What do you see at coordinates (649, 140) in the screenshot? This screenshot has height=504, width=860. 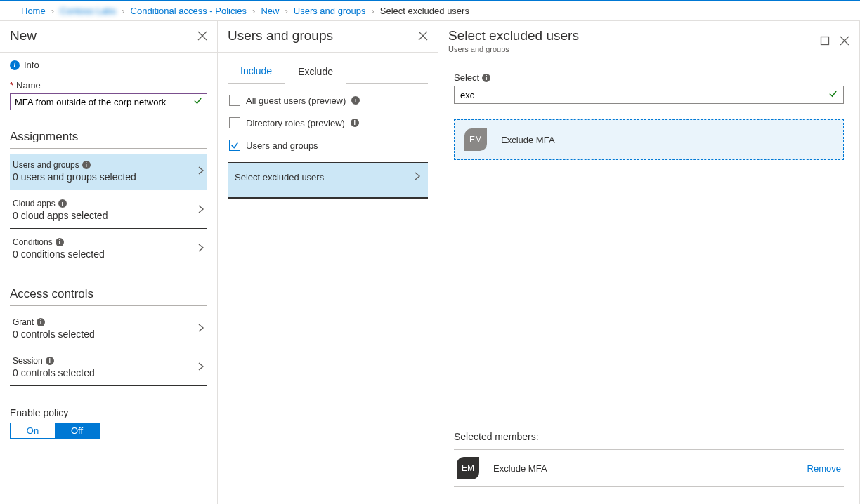 I see `search-result-item: EM Exclude MFA` at bounding box center [649, 140].